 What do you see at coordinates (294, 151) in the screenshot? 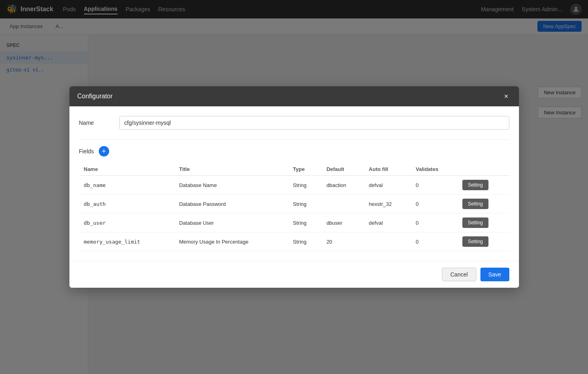
I see `fields-header: Fields +` at bounding box center [294, 151].